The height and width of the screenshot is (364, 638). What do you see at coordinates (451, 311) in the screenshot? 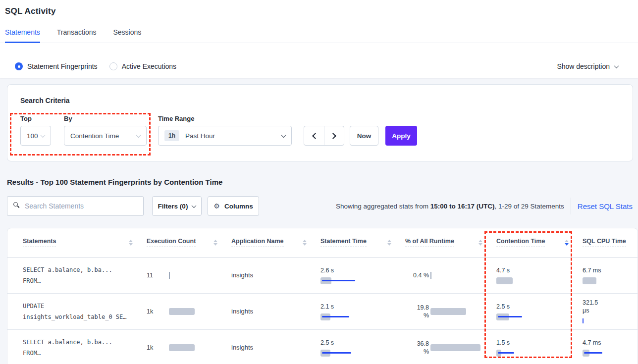
I see `runtime-cell: 19.8%` at bounding box center [451, 311].